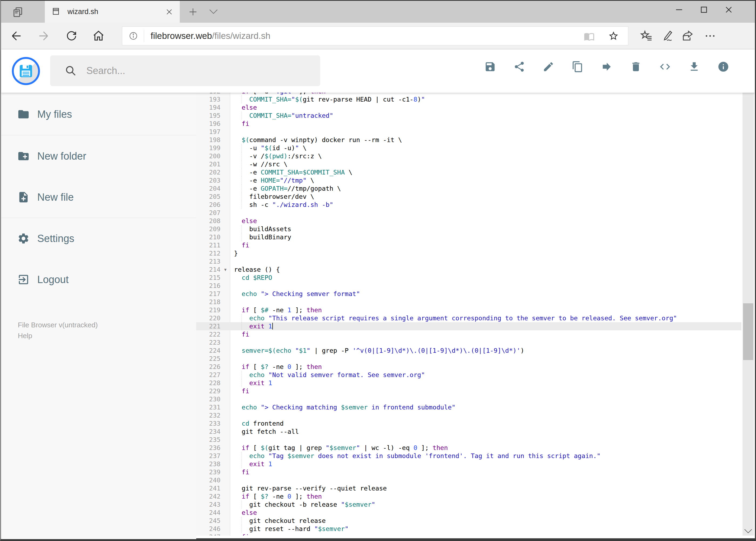 This screenshot has height=541, width=756. What do you see at coordinates (469, 367) in the screenshot?
I see `code-line: 226 if [ $? -ne 0 ]; then` at bounding box center [469, 367].